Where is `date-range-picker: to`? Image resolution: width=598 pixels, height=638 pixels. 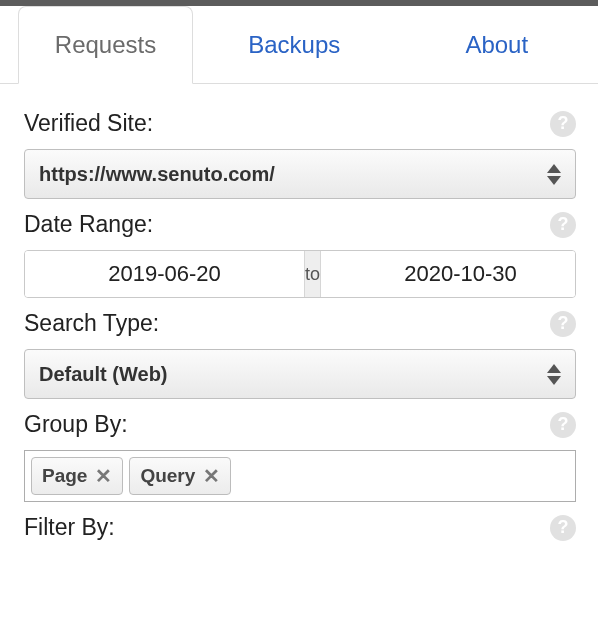
date-range-picker: to is located at coordinates (300, 274).